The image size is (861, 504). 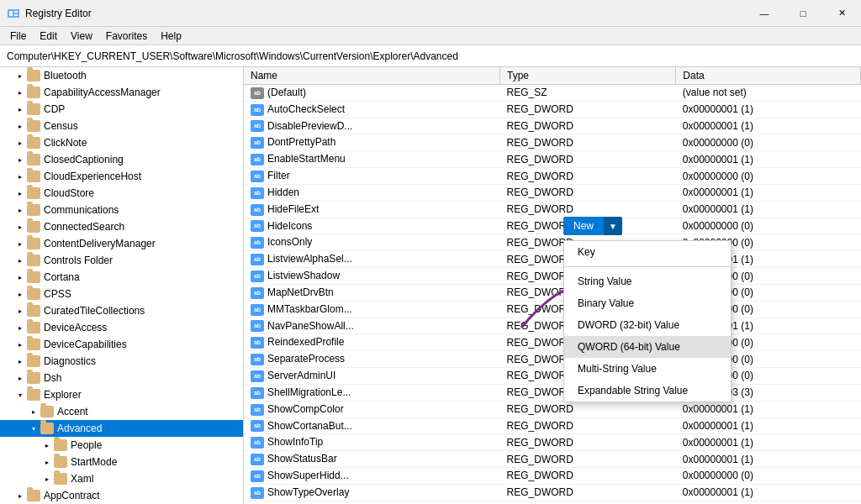 What do you see at coordinates (121, 227) in the screenshot?
I see `tree-item-connectedsearch: ▸ConnectedSearch` at bounding box center [121, 227].